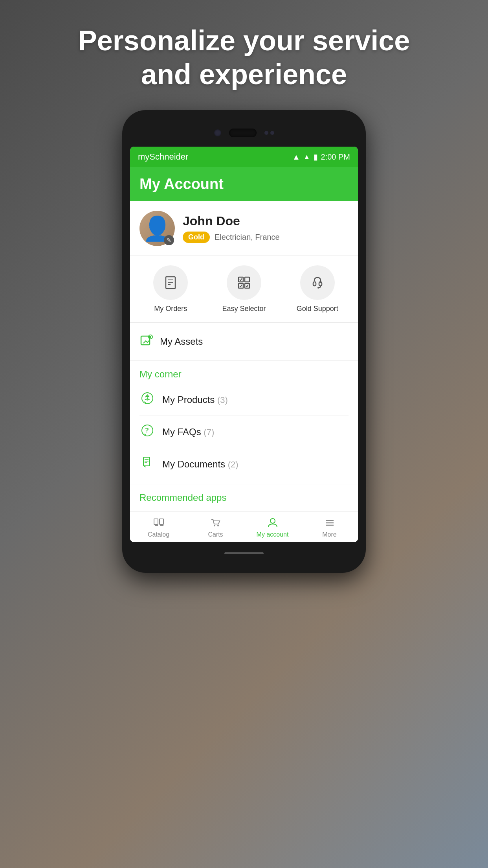  Describe the element at coordinates (317, 289) in the screenshot. I see `action-gold-support: Gold Support` at that location.